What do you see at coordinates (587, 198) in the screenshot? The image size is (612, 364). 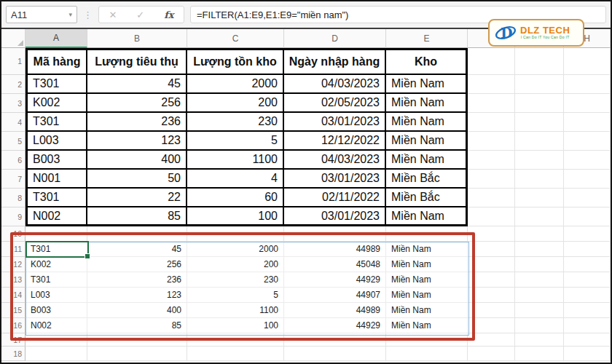 I see `cell-H8` at bounding box center [587, 198].